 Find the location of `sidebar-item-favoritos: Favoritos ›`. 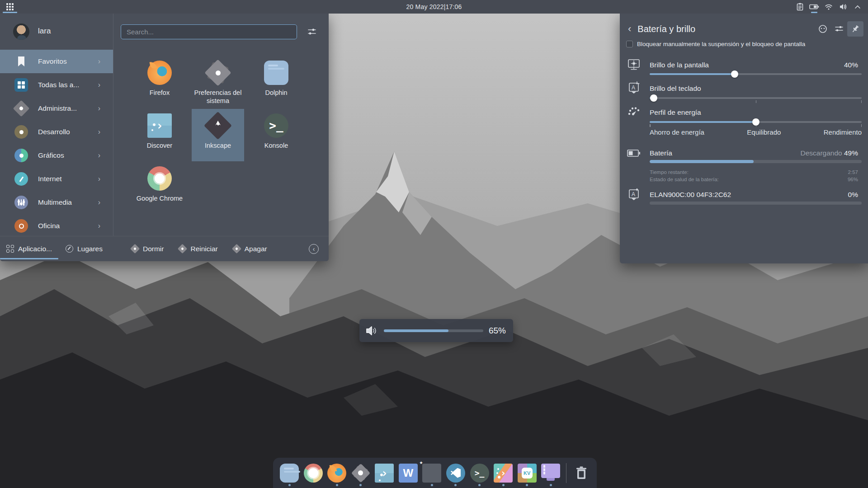

sidebar-item-favoritos: Favoritos › is located at coordinates (57, 61).